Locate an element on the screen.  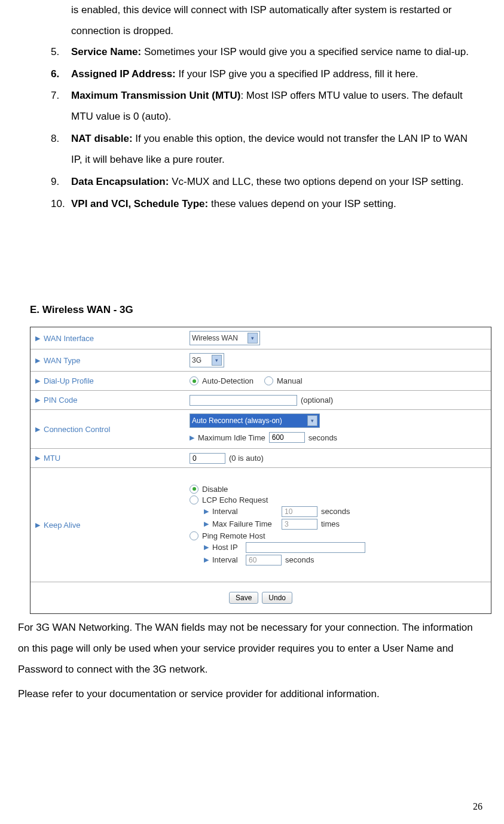
list-item-text: Sometimes your ISP would give you a spec… is located at coordinates (305, 51).